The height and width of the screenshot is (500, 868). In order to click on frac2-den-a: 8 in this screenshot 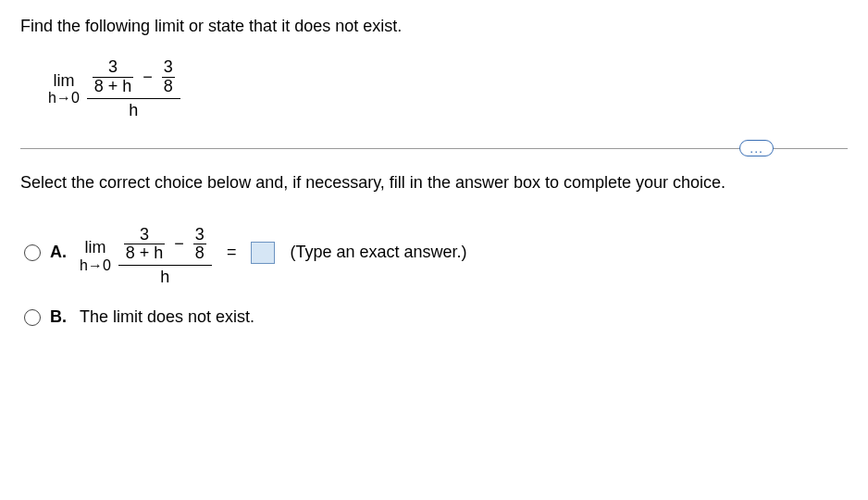, I will do `click(200, 254)`.